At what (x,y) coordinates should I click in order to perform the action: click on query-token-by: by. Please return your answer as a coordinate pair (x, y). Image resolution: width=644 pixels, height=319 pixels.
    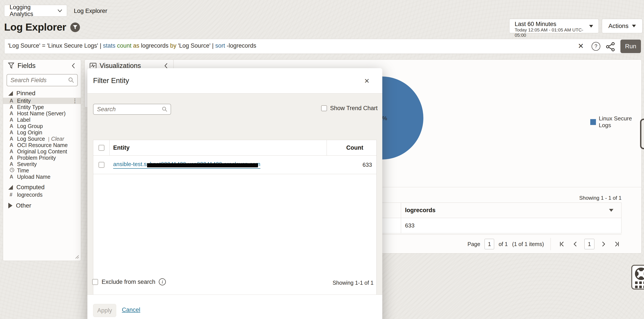
    Looking at the image, I should click on (174, 46).